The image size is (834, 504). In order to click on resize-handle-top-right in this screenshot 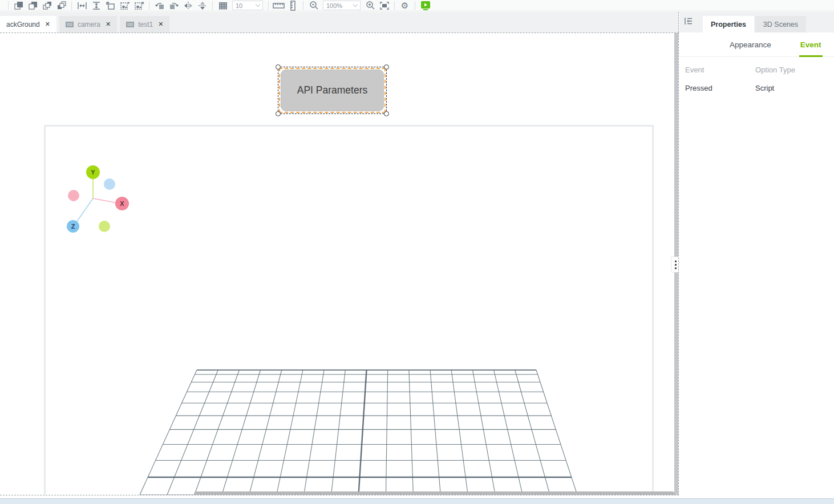, I will do `click(387, 67)`.